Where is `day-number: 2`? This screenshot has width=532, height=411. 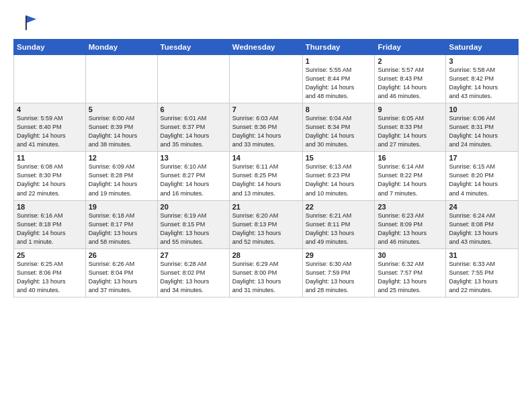 day-number: 2 is located at coordinates (410, 61).